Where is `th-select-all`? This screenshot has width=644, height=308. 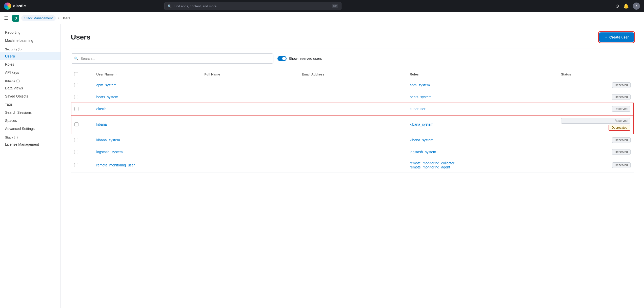
th-select-all is located at coordinates (82, 74).